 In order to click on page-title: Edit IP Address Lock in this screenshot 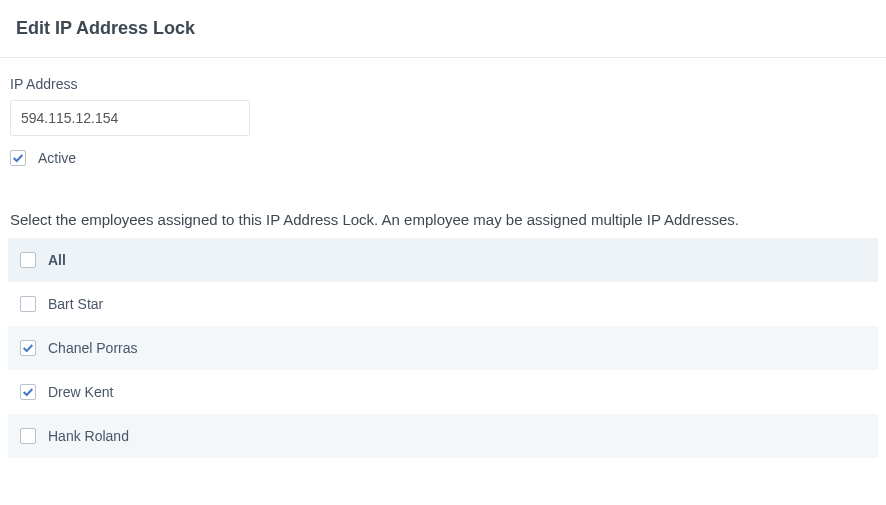, I will do `click(443, 28)`.